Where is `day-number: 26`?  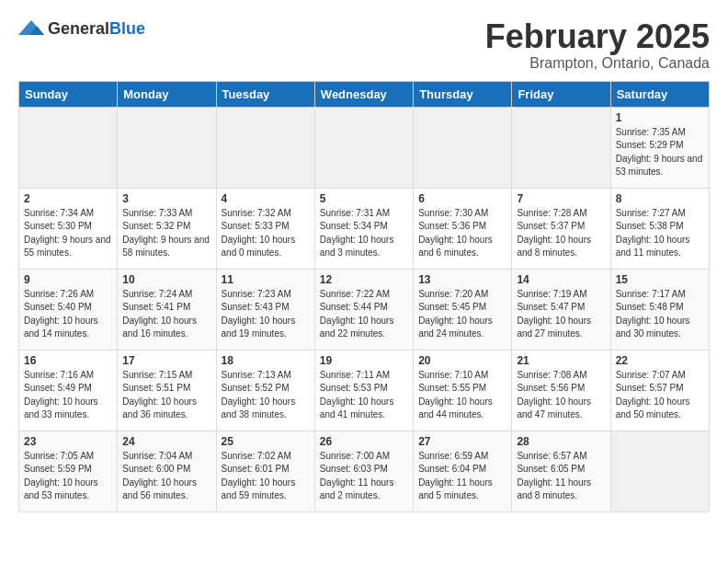 day-number: 26 is located at coordinates (364, 442).